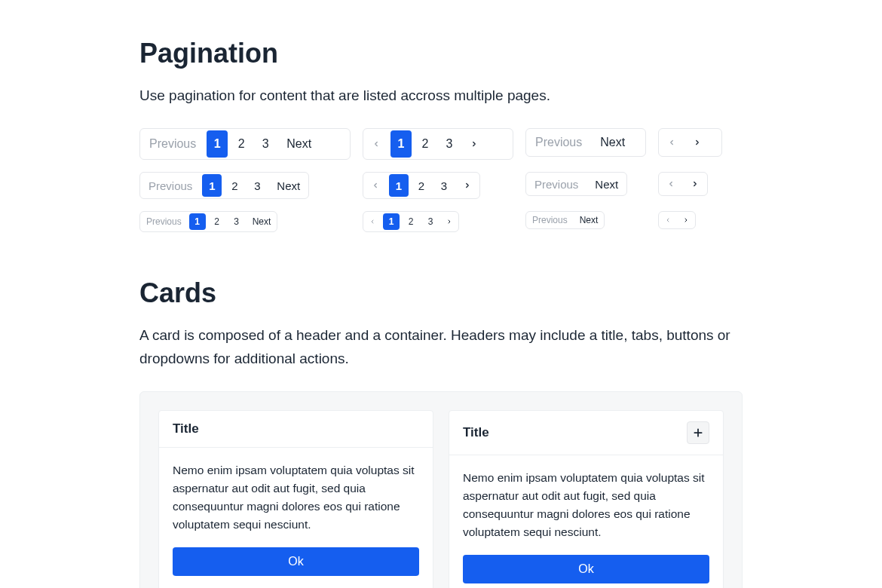 This screenshot has width=882, height=588. What do you see at coordinates (441, 180) in the screenshot?
I see `pagination-examples: Previous 1 2 3 Next 1 2 3 Previous Next` at bounding box center [441, 180].